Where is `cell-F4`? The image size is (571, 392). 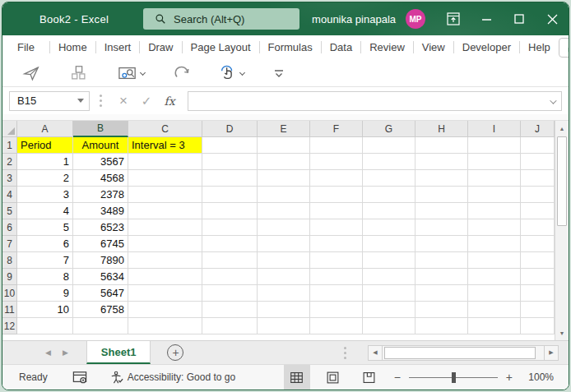
cell-F4 is located at coordinates (337, 195).